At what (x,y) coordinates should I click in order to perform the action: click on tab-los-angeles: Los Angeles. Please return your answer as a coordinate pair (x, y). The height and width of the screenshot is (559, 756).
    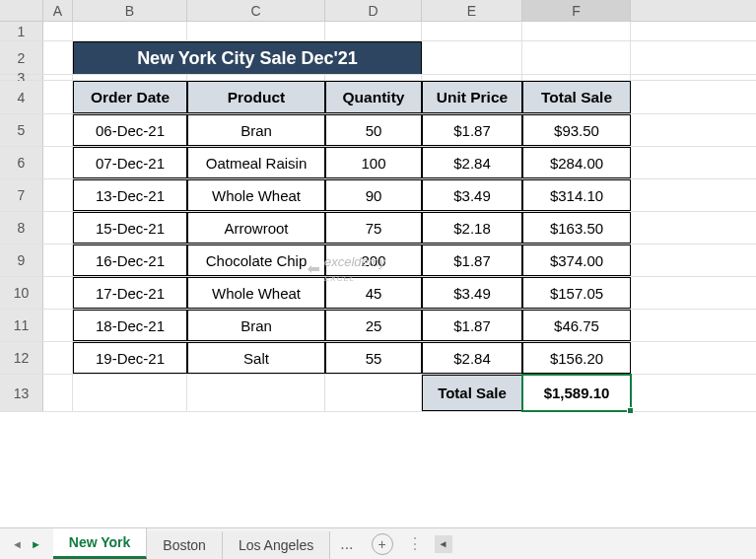
    Looking at the image, I should click on (276, 545).